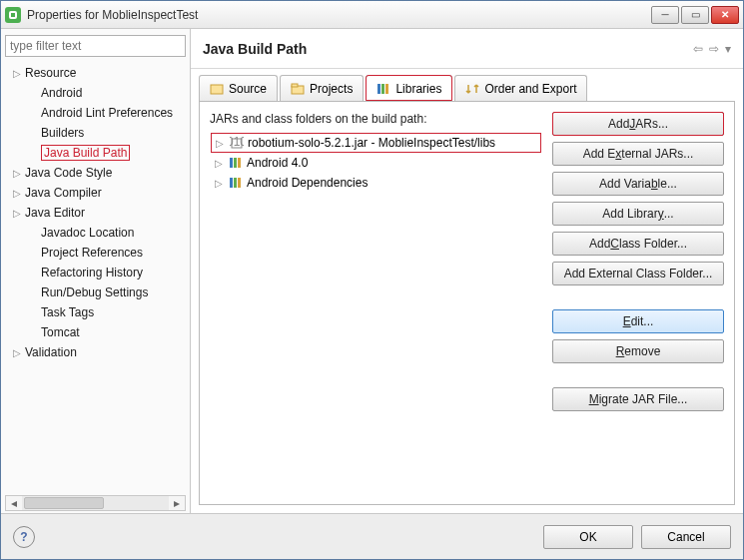 The height and width of the screenshot is (560, 744). I want to click on jar-item: ▷010robotium-solo-5.2.1.jar - MoblieInsp…, so click(375, 143).